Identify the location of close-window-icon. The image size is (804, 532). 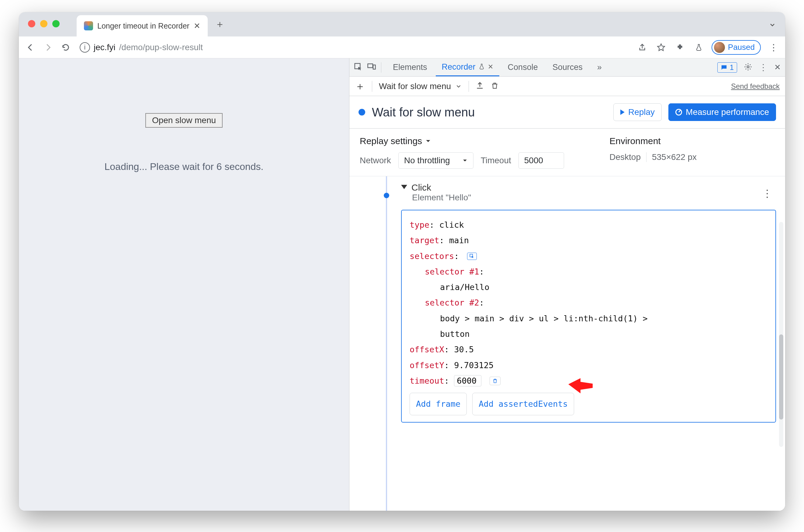
(32, 24).